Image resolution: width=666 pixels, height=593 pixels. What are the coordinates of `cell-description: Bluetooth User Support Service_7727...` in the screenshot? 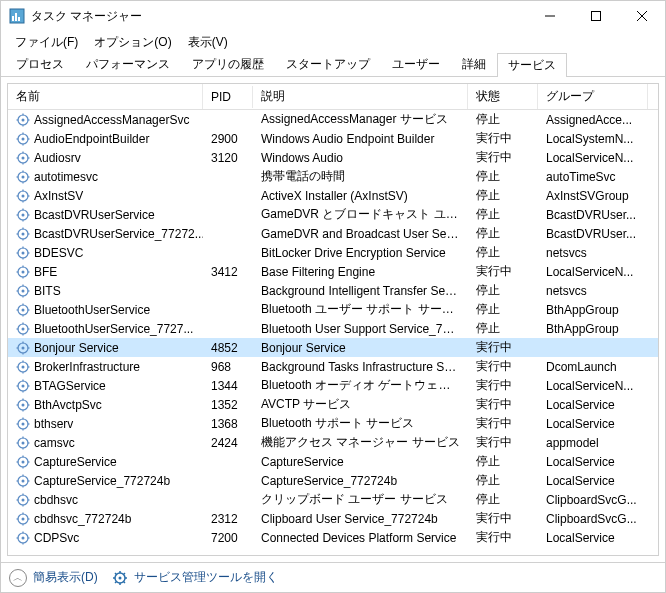 It's located at (360, 329).